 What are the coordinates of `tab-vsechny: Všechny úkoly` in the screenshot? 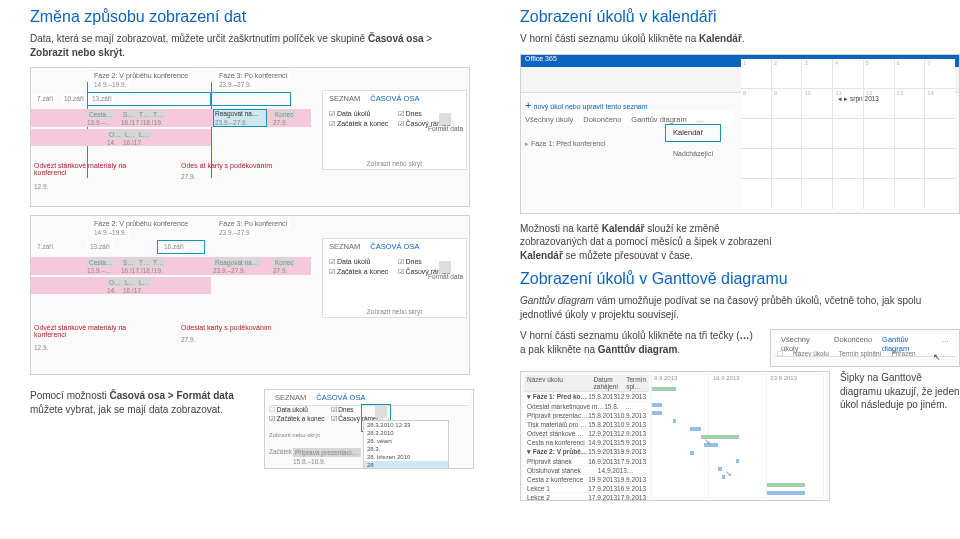 It's located at (549, 120).